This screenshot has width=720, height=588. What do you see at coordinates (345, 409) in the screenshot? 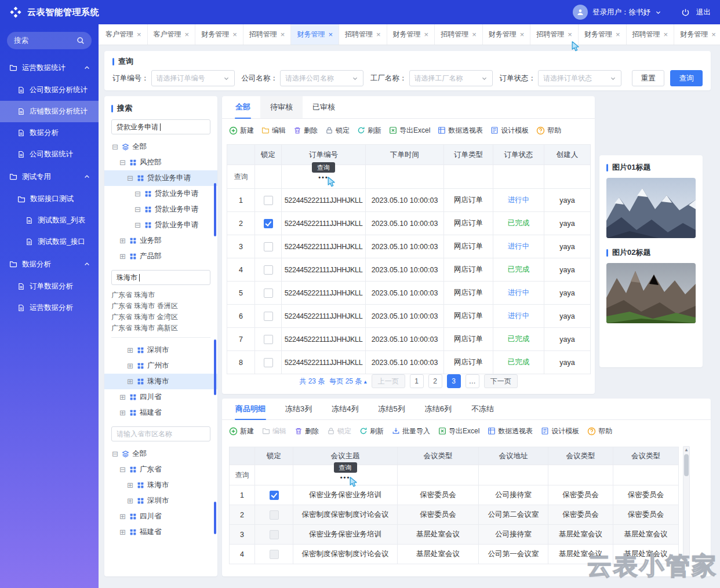
I see `panel-tab-冻结4列: 冻结4列` at bounding box center [345, 409].